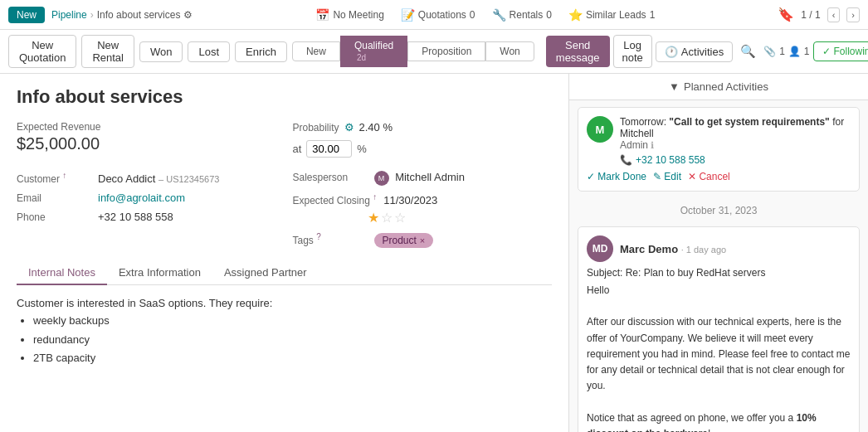 The height and width of the screenshot is (432, 868). What do you see at coordinates (422, 240) in the screenshot?
I see `tag-remove: ×` at bounding box center [422, 240].